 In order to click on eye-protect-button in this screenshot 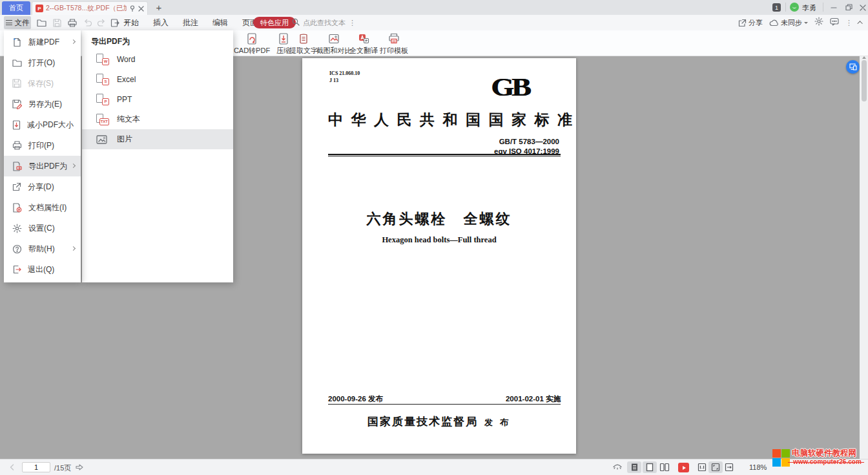, I will do `click(617, 467)`.